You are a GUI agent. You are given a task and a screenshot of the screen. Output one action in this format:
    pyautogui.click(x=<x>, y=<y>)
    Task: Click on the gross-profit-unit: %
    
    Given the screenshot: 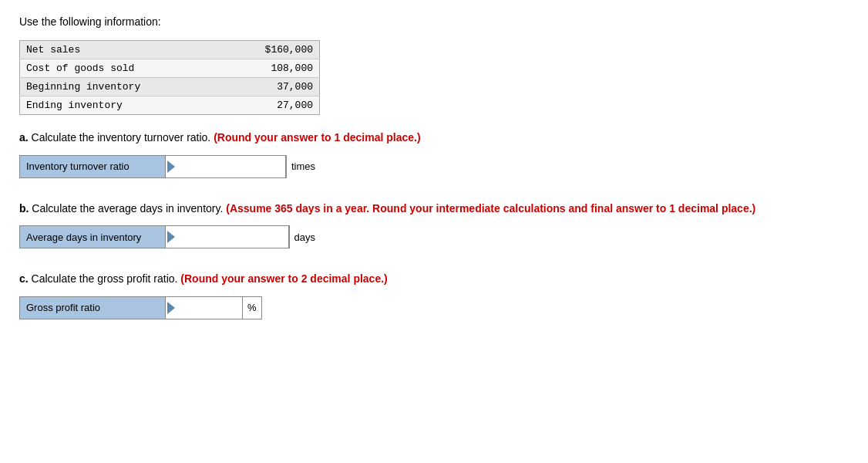 What is the action you would take?
    pyautogui.click(x=253, y=308)
    